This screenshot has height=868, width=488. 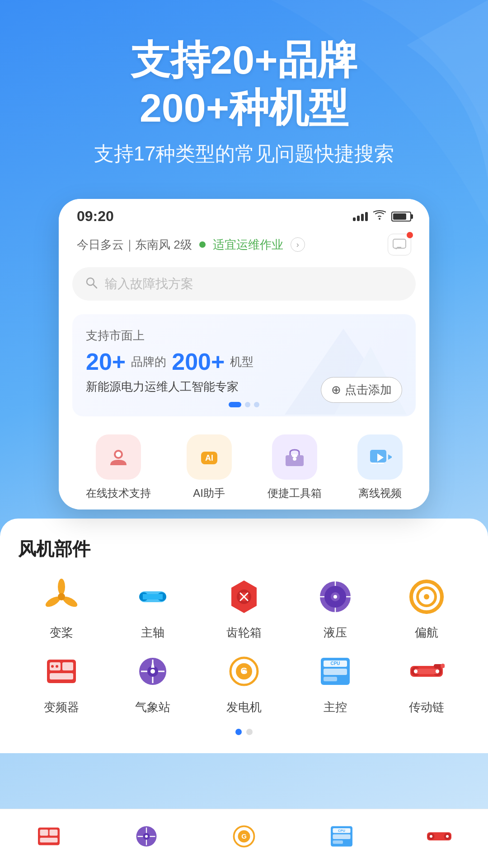 What do you see at coordinates (427, 608) in the screenshot?
I see `component-pianhang: 偏航` at bounding box center [427, 608].